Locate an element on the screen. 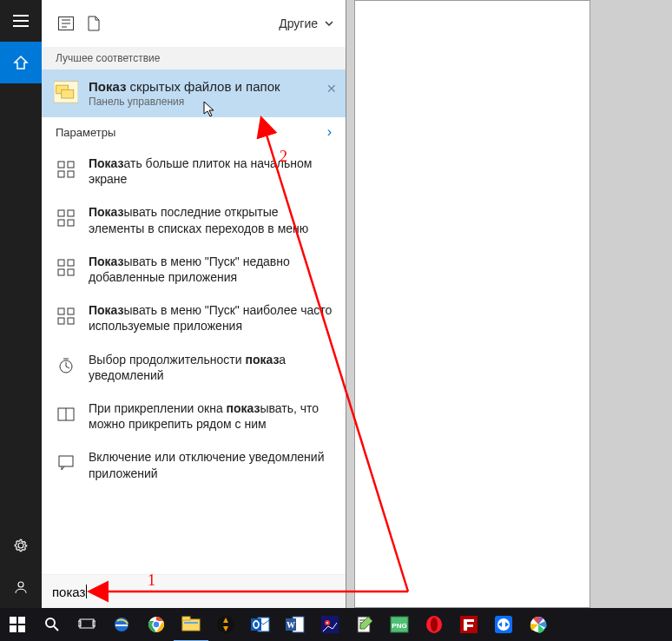  chevron-right-icon: › is located at coordinates (330, 132).